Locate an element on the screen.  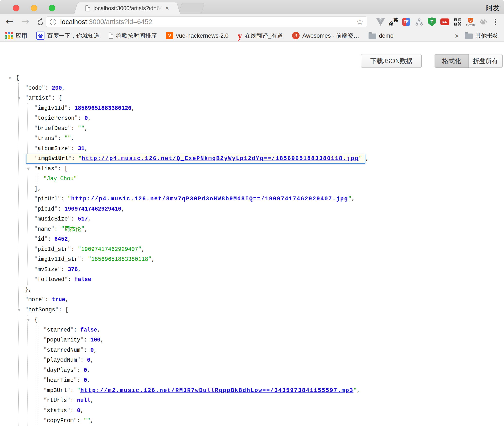
bookmark-item: 谷歌按时间排序 is located at coordinates (133, 36).